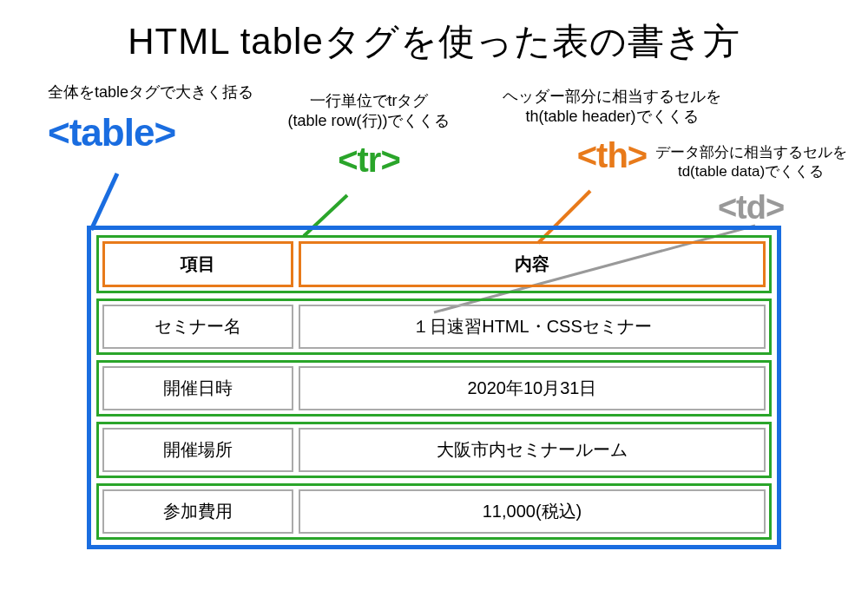  What do you see at coordinates (434, 33) in the screenshot?
I see `page-title: HTML tableタグを使った表の書き方` at bounding box center [434, 33].